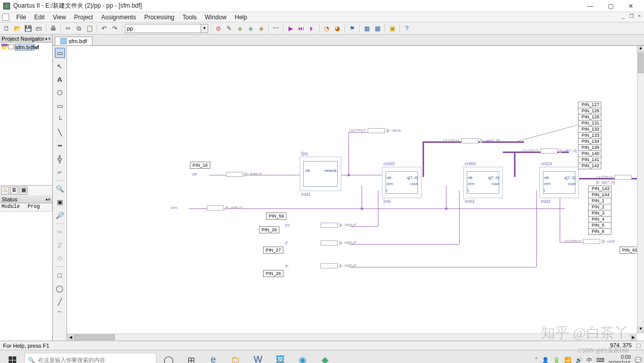 The image size is (644, 363). What do you see at coordinates (631, 6) in the screenshot?
I see `close-button: ✕` at bounding box center [631, 6].